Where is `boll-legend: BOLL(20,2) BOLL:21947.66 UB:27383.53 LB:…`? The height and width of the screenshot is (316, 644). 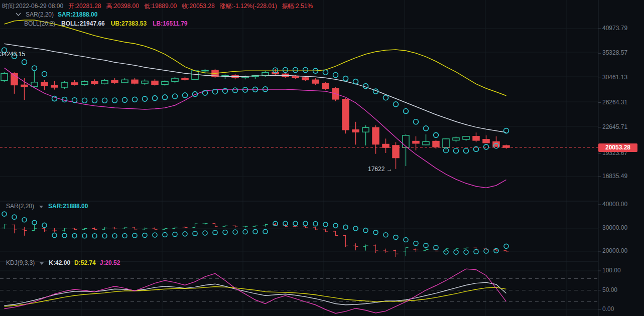
boll-legend: BOLL(20,2) BOLL:21947.66 UB:27383.53 LB:… is located at coordinates (106, 24).